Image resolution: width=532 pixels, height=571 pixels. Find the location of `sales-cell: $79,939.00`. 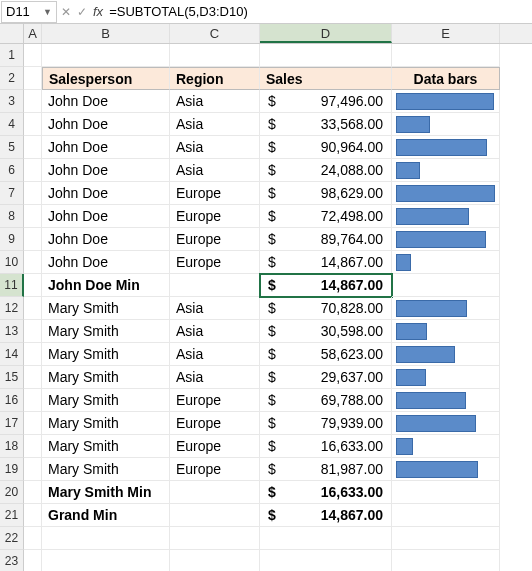

sales-cell: $79,939.00 is located at coordinates (326, 424).